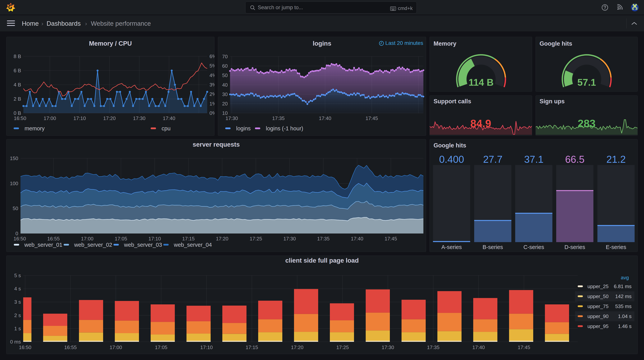 This screenshot has height=360, width=644. What do you see at coordinates (18, 288) in the screenshot?
I see `svg-text: 4 s` at bounding box center [18, 288].